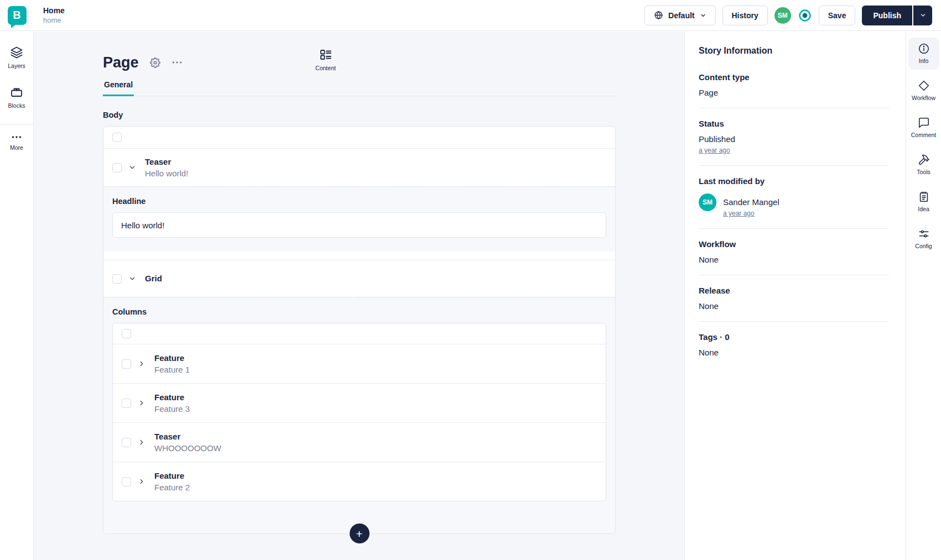  I want to click on select-all-row, so click(360, 138).